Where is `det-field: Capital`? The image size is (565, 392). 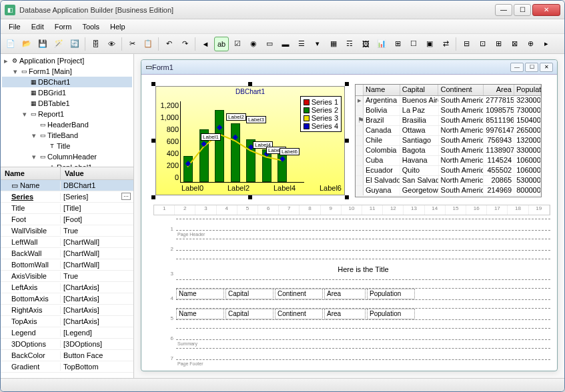
det-field: Capital is located at coordinates (249, 314).